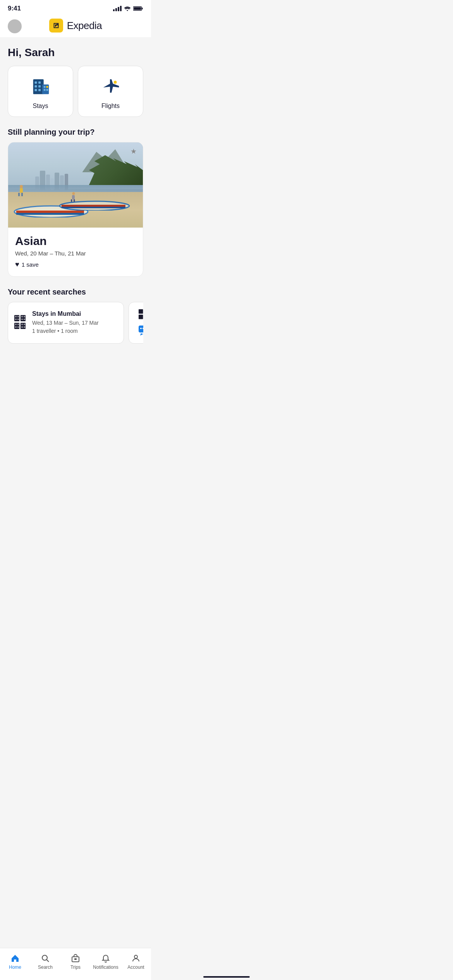 Image resolution: width=453 pixels, height=980 pixels. Describe the element at coordinates (76, 253) in the screenshot. I see `trip-dates: Wed, 20 Mar – Thu, 21 Mar` at that location.